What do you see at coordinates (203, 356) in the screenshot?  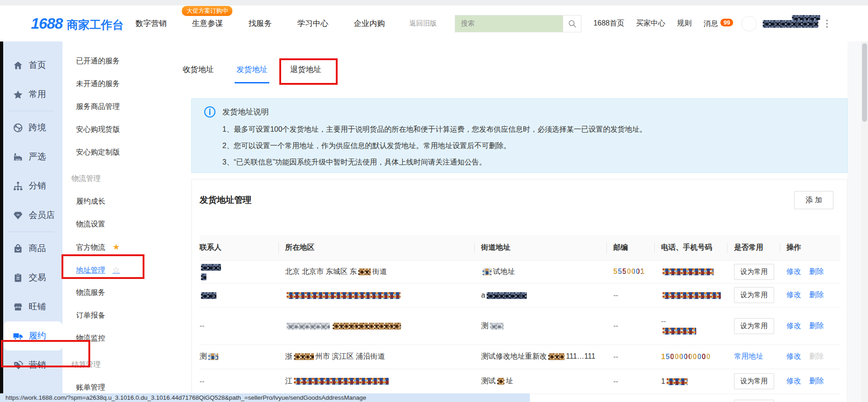 I see `cell-text: 测` at bounding box center [203, 356].